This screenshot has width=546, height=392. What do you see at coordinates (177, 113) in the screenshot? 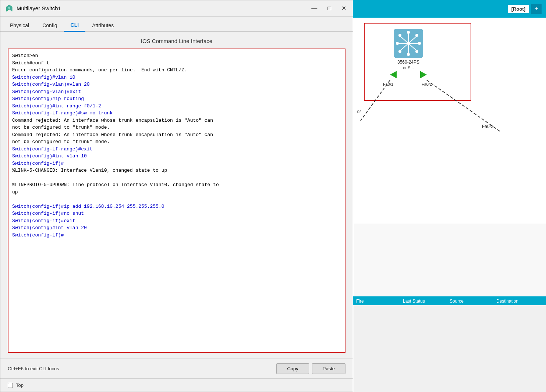
I see `cli-line: Switch(config-if-range)#sw mo trunk` at bounding box center [177, 113].